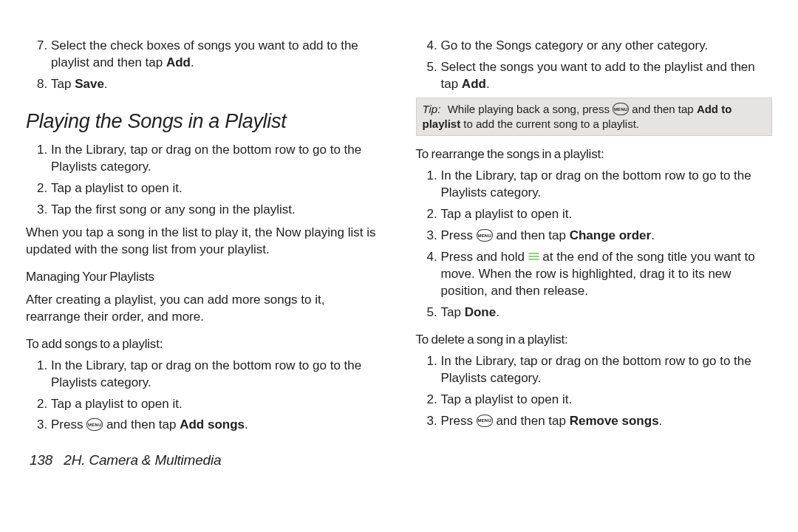 The width and height of the screenshot is (798, 532). I want to click on text: Select the check boxes of songs you want…, so click(205, 54).